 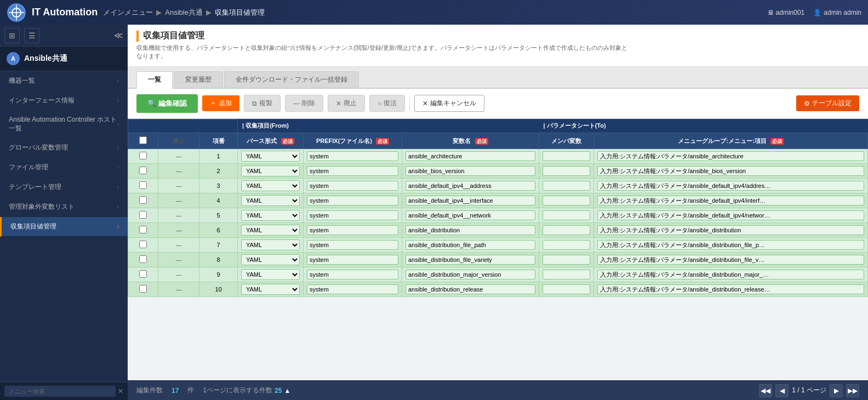 What do you see at coordinates (292, 79) in the screenshot?
I see `tab-download: 全件ダウンロード・ファイル一括登録` at bounding box center [292, 79].